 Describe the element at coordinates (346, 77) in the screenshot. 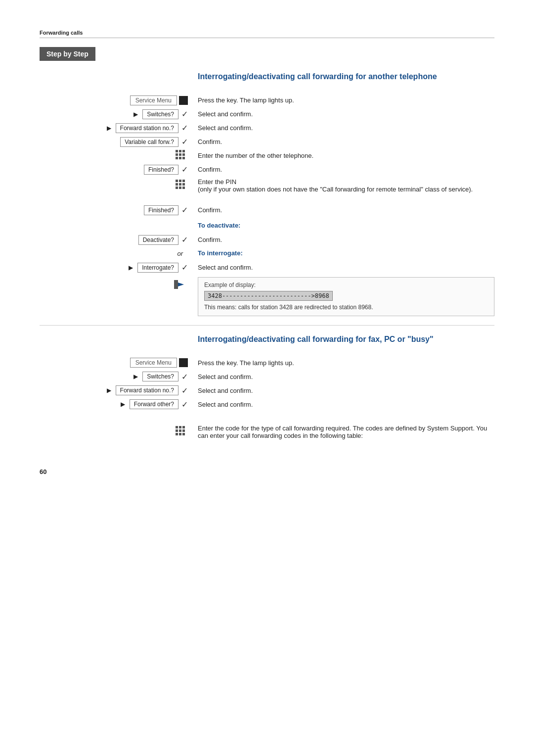

I see `section1-title: Interrogating/deactivating call forwardi…` at that location.